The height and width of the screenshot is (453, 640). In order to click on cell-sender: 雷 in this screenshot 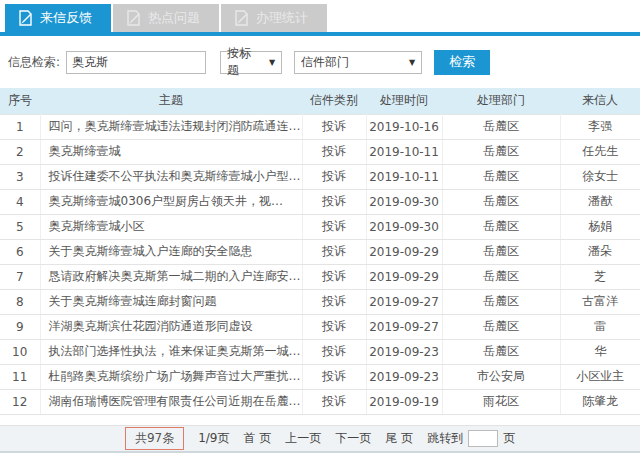, I will do `click(600, 326)`.